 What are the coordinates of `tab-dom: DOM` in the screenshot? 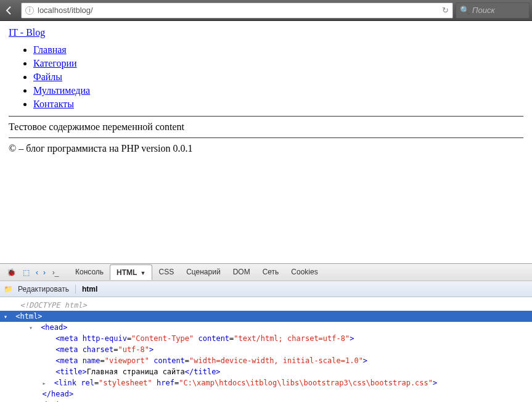 It's located at (242, 273).